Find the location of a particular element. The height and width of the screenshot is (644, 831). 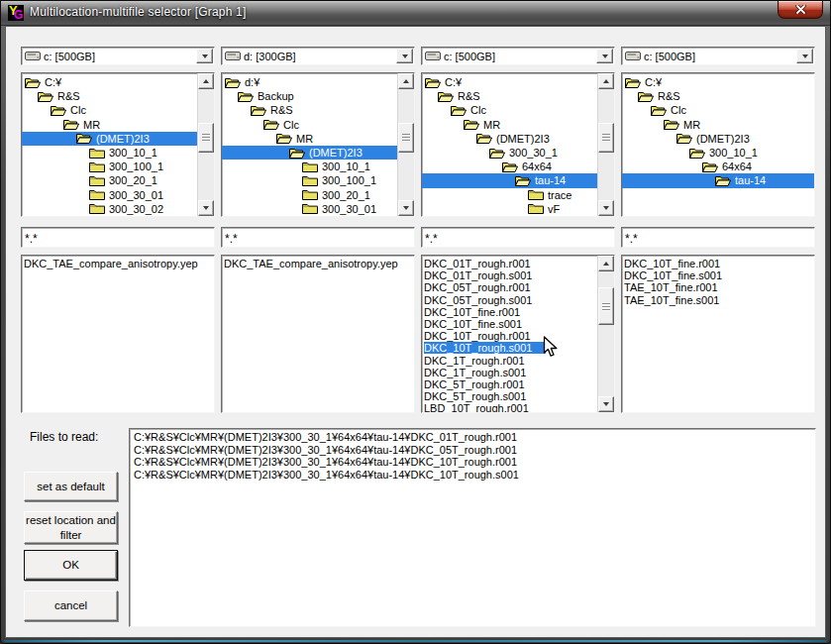

tree-item: Backup is located at coordinates (309, 96).